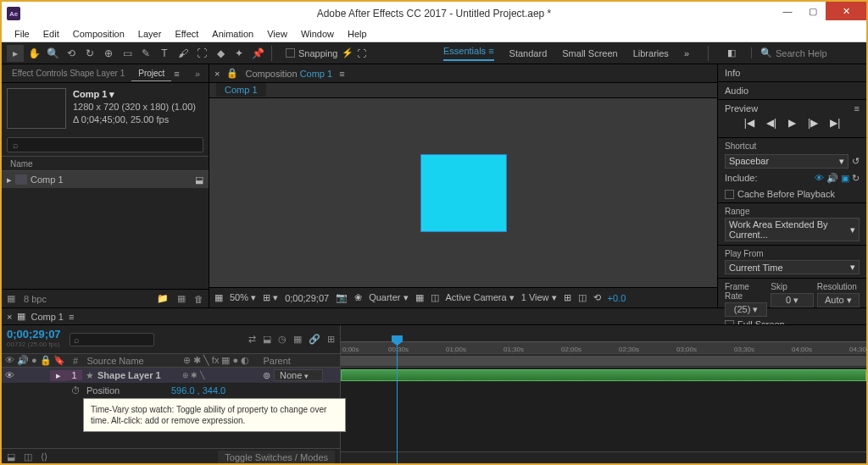  Describe the element at coordinates (314, 339) in the screenshot. I see `tl-icon-5: 🔗` at that location.